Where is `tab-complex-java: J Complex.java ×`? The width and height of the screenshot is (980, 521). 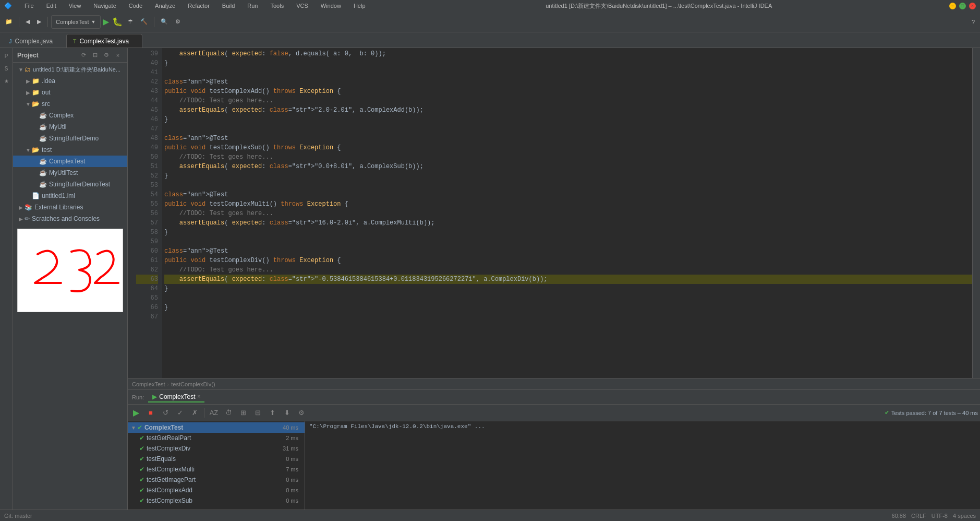 tab-complex-java: J Complex.java × is located at coordinates (34, 41).